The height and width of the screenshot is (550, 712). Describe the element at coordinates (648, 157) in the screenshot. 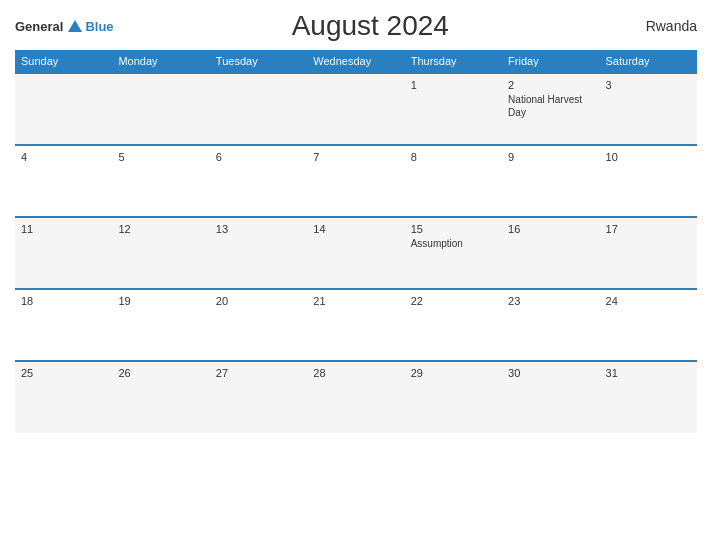

I see `day-number: 10` at that location.